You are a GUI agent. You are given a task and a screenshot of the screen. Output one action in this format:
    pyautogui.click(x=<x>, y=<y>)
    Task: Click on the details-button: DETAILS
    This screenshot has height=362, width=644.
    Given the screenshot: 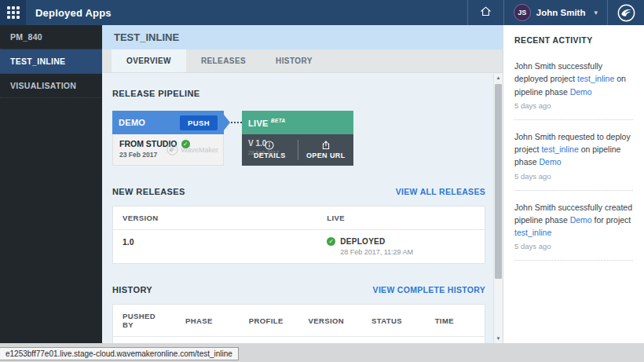 What is the action you would take?
    pyautogui.click(x=270, y=150)
    